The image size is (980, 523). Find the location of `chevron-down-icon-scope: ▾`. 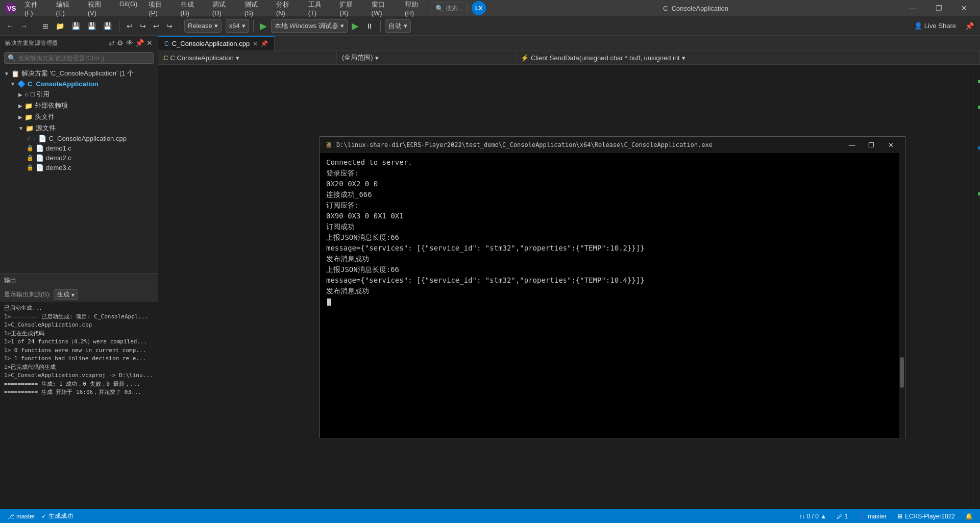

chevron-down-icon-scope: ▾ is located at coordinates (238, 58).